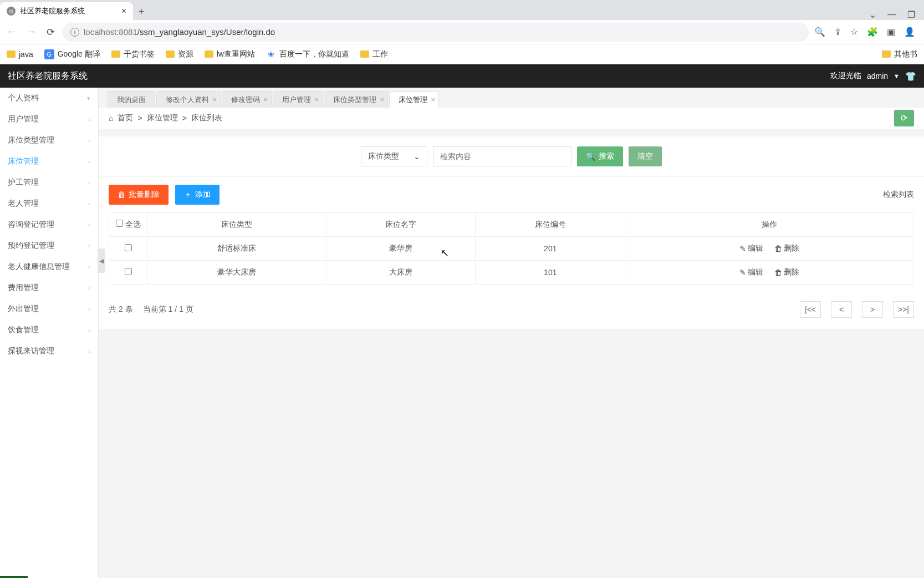 The width and height of the screenshot is (924, 578). Describe the element at coordinates (169, 310) in the screenshot. I see `pager-current: 当前第 1 / 1 页` at that location.